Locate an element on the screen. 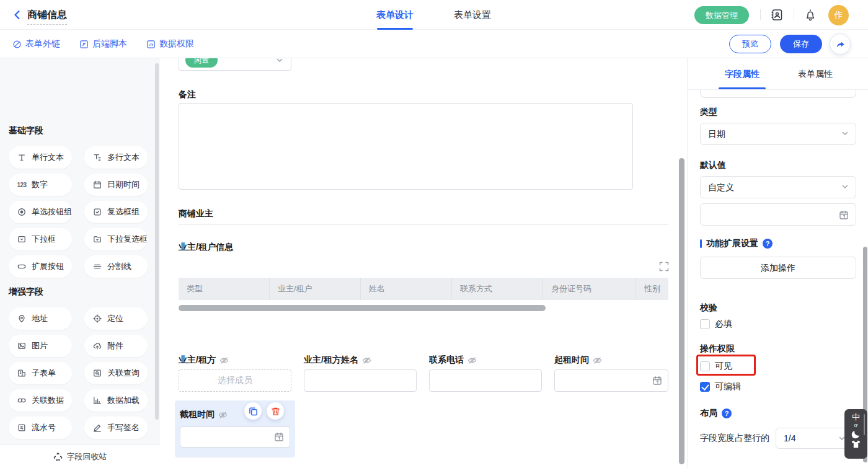 The height and width of the screenshot is (468, 868). sidebar-item-label: 单选按钮组 is located at coordinates (52, 212).